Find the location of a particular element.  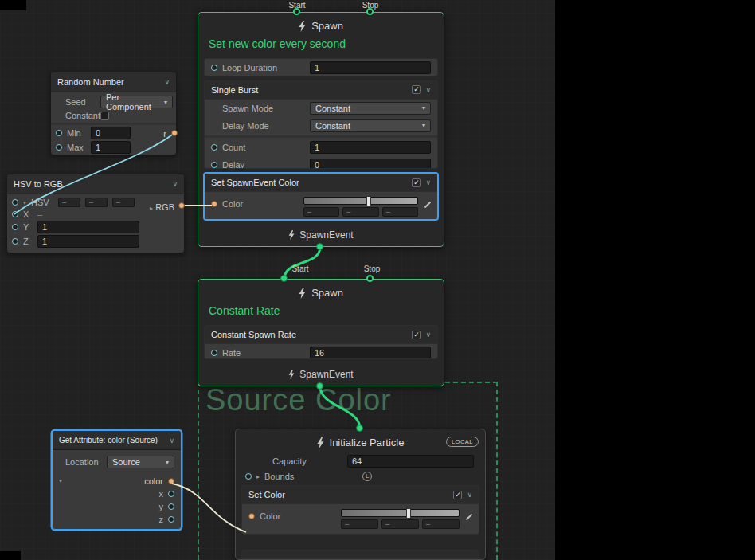

spawn2-stop-port is located at coordinates (370, 279).